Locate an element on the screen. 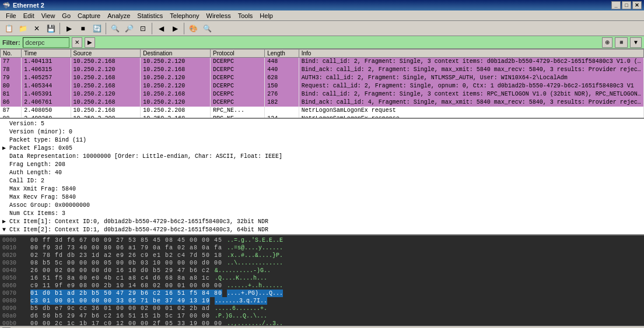  table-cell-destination: 10.250.2.120 is located at coordinates (176, 86).